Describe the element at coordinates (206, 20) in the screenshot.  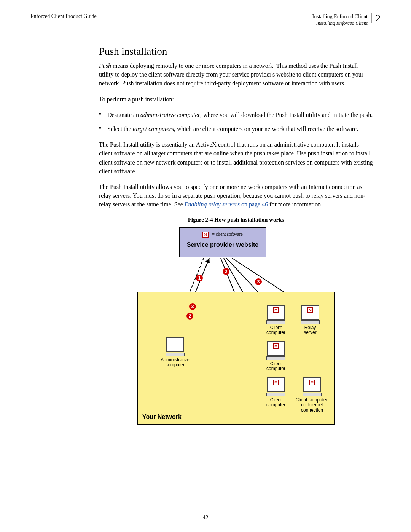
I see `page-header: Enforced Client Product Guide Installing…` at that location.